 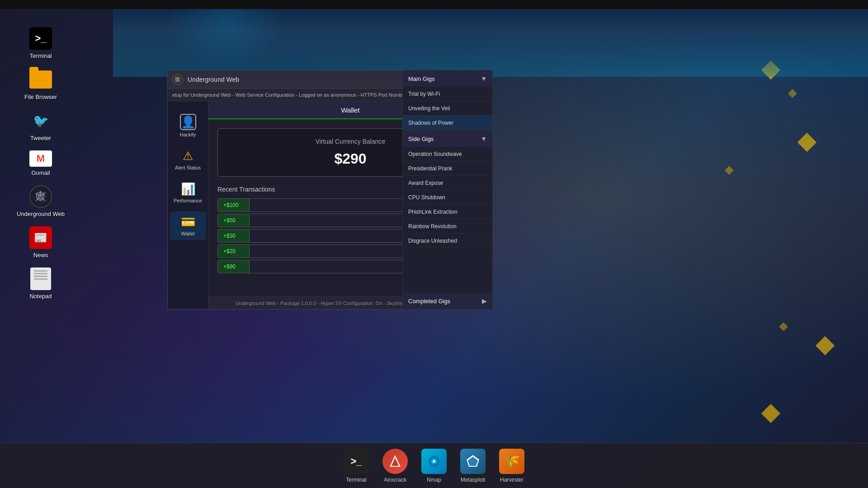 What do you see at coordinates (234, 267) in the screenshot?
I see `tx-amount-4: +$90` at bounding box center [234, 267].